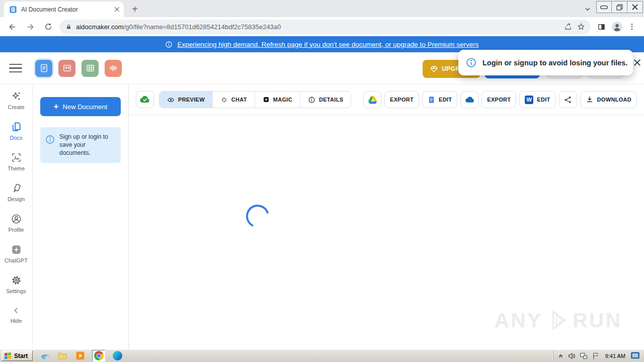  I want to click on eye-icon, so click(171, 100).